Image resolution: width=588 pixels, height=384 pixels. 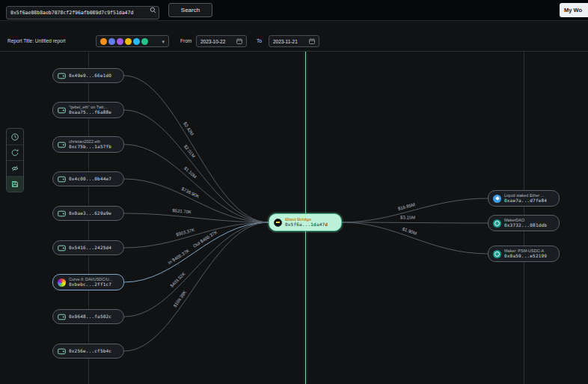 I want to click on left-graph-node: 0x9648...fa502c, so click(x=88, y=317).